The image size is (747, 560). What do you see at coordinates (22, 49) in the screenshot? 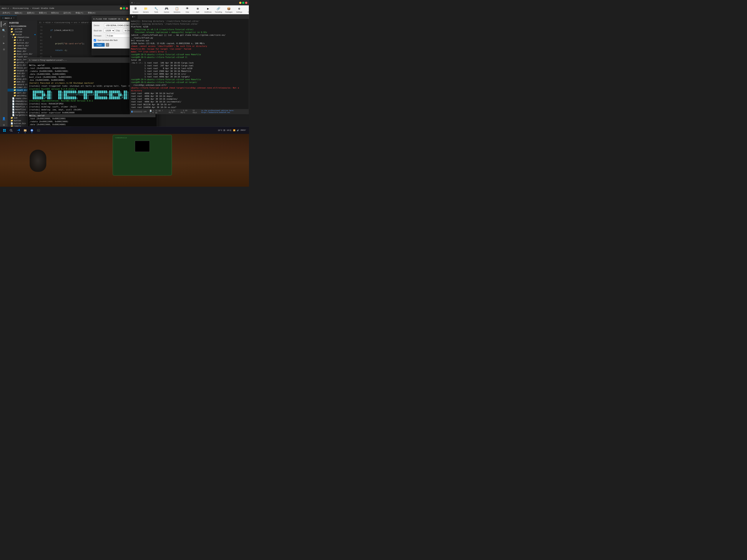
I see `sidebar-item-cmaketmp: 📁 CMakeTmp` at bounding box center [22, 49].